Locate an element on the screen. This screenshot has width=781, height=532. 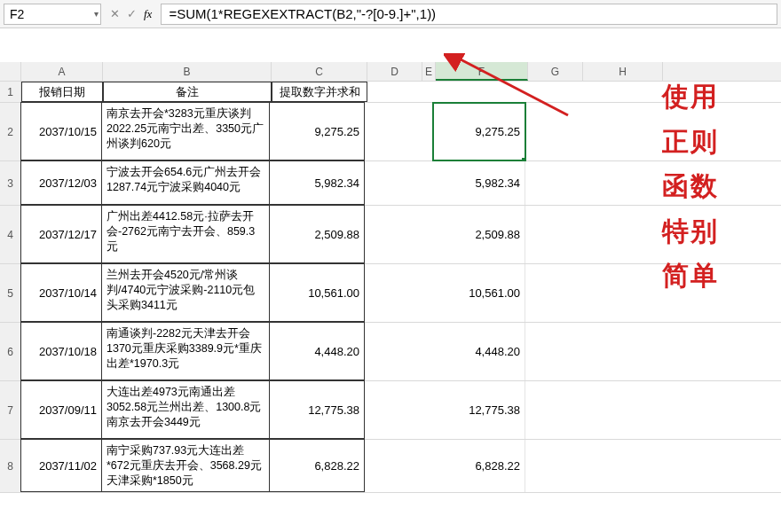
selected-cell: 9,275.25 is located at coordinates (479, 131).